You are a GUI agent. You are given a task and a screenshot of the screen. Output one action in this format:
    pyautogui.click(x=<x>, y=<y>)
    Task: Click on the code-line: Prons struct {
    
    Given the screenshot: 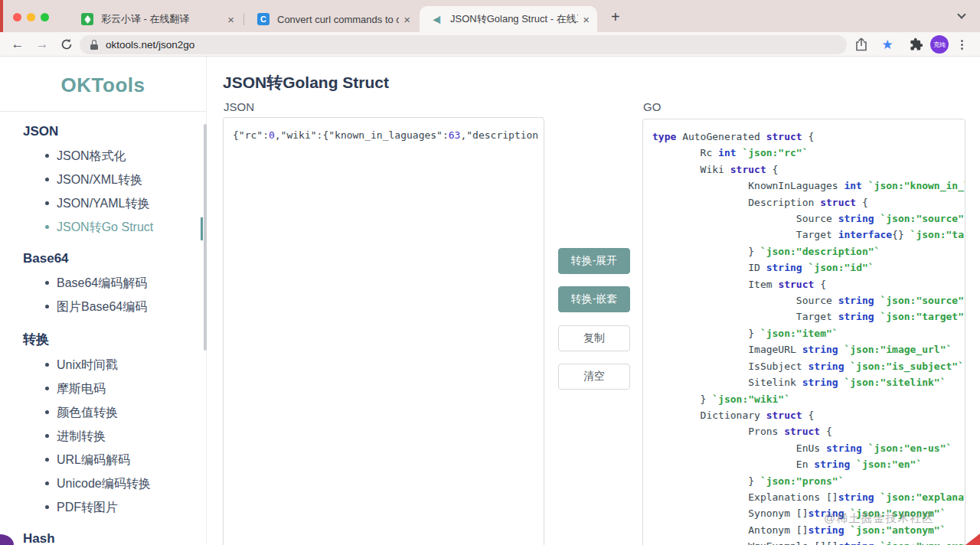 What is the action you would take?
    pyautogui.click(x=804, y=432)
    